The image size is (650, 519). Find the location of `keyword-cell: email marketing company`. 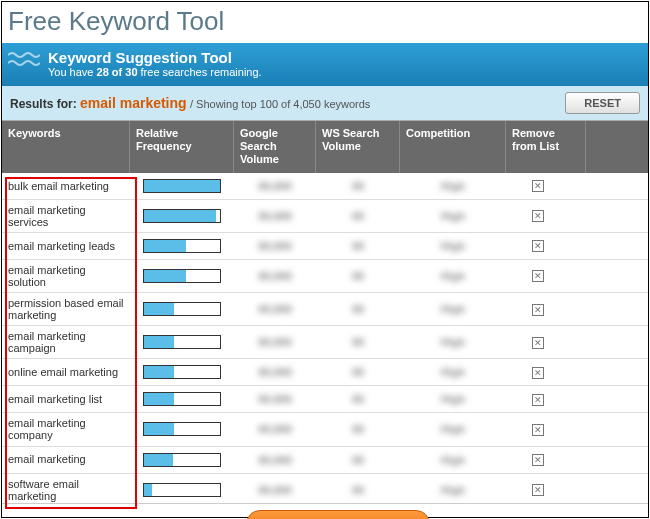

keyword-cell: email marketing company is located at coordinates (66, 429).